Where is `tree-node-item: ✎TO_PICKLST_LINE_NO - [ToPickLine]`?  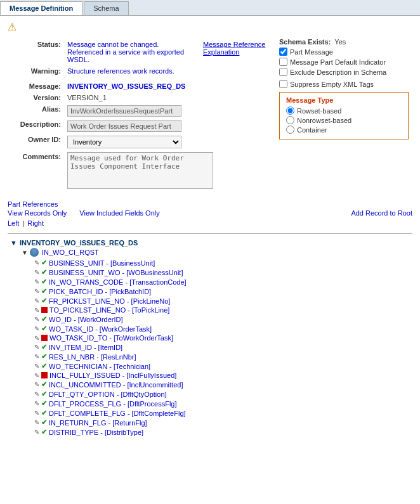 tree-node-item: ✎TO_PICKLST_LINE_NO - [ToPickLine] is located at coordinates (223, 310).